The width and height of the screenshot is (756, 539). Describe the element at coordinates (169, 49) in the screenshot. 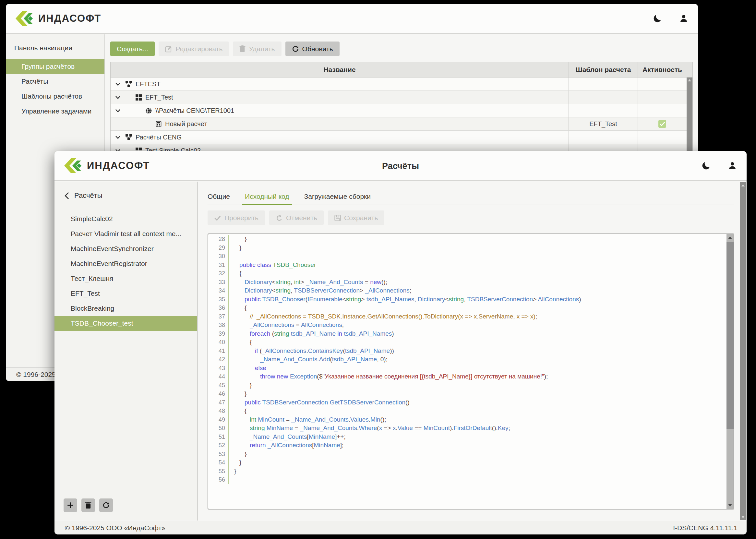

I see `edit-pencil-icon` at that location.